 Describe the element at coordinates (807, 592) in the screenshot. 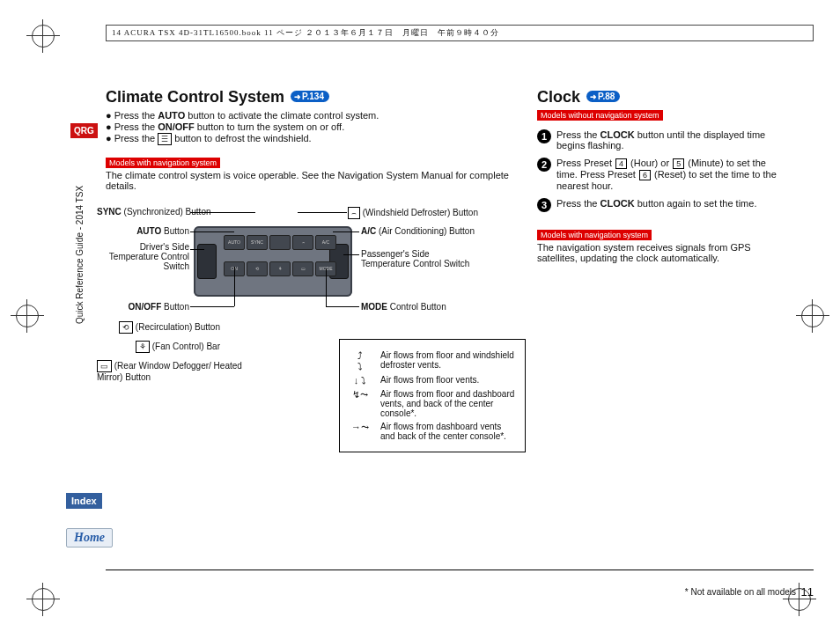

I see `page-number: 11` at that location.